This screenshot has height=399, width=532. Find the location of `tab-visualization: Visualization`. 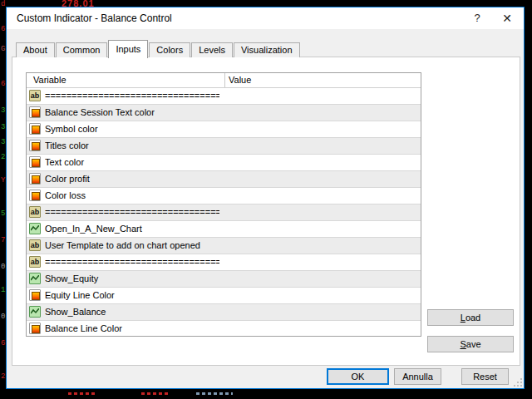

tab-visualization: Visualization is located at coordinates (267, 50).